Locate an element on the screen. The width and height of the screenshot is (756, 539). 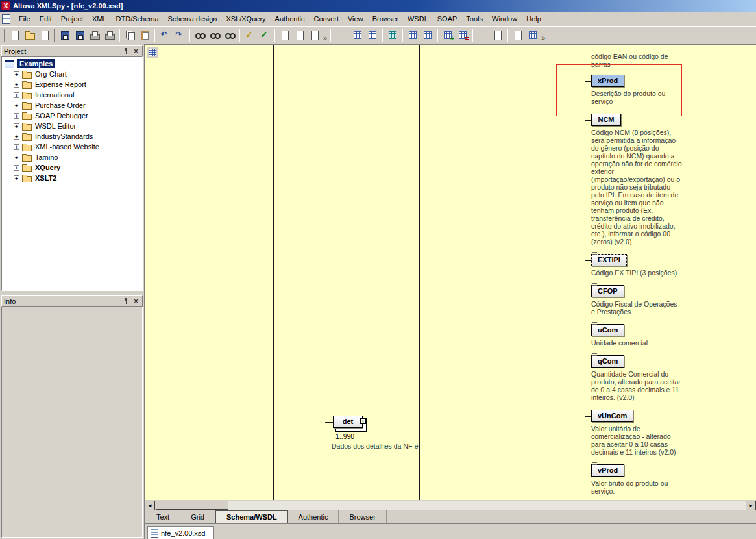
schema-overview-button is located at coordinates (152, 53).